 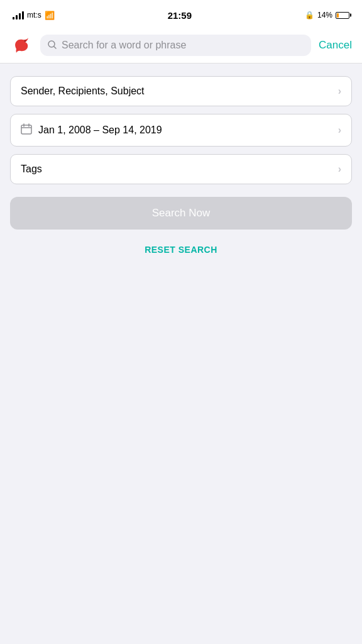 I want to click on status-right: 🔒 14%, so click(x=327, y=15).